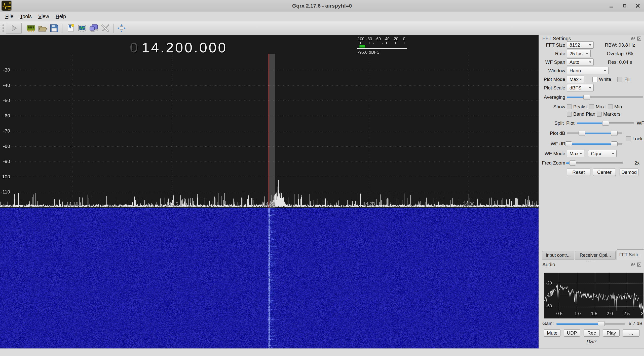  Describe the element at coordinates (633, 163) in the screenshot. I see `freq-zoom-value: 2x` at that location.